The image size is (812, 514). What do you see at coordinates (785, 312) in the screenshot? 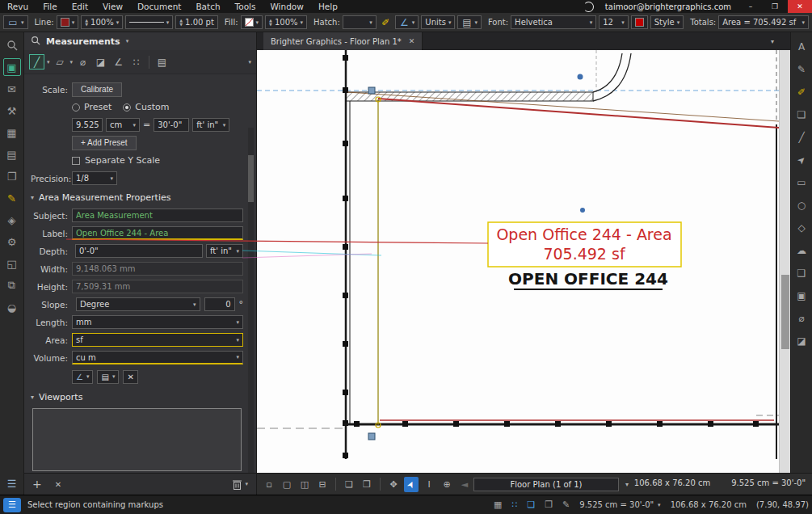
I see `scrollbar-thumb` at bounding box center [785, 312].